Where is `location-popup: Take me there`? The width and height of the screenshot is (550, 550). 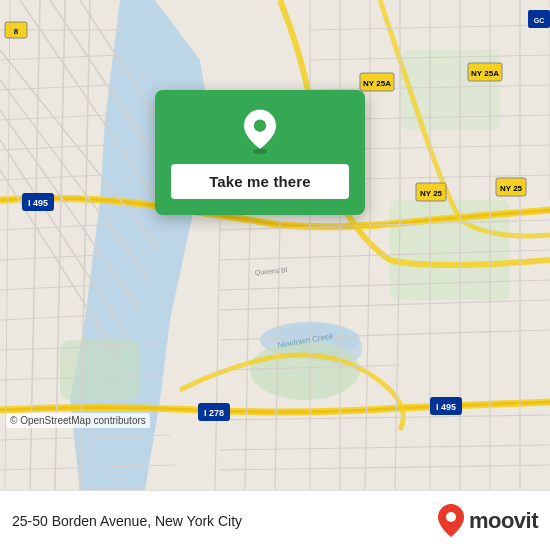
location-popup: Take me there is located at coordinates (260, 152).